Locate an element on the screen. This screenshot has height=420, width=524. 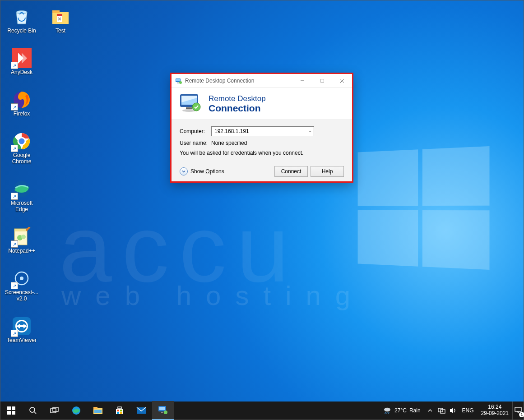
clock-date: 29-09-2021 is located at coordinates (495, 414).